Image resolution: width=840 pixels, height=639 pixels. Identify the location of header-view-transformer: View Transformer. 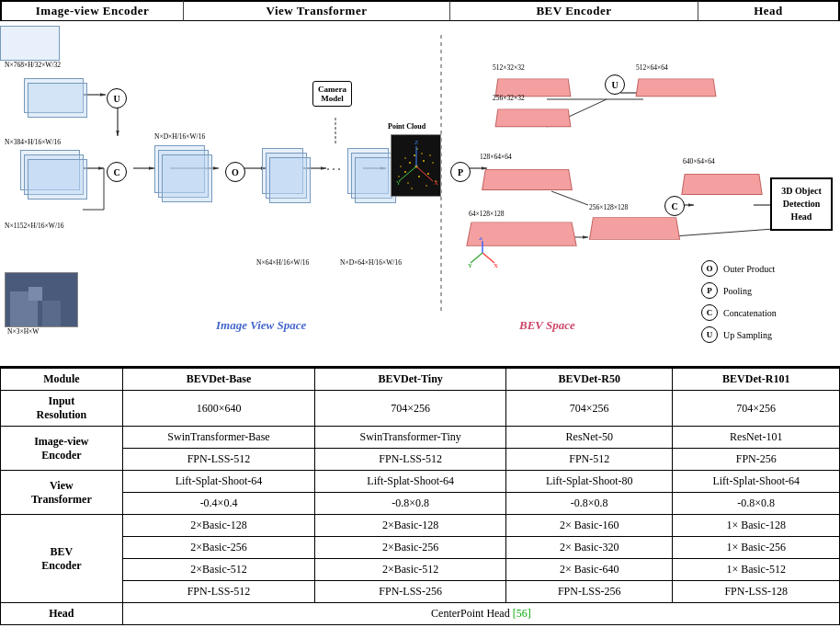
(317, 11).